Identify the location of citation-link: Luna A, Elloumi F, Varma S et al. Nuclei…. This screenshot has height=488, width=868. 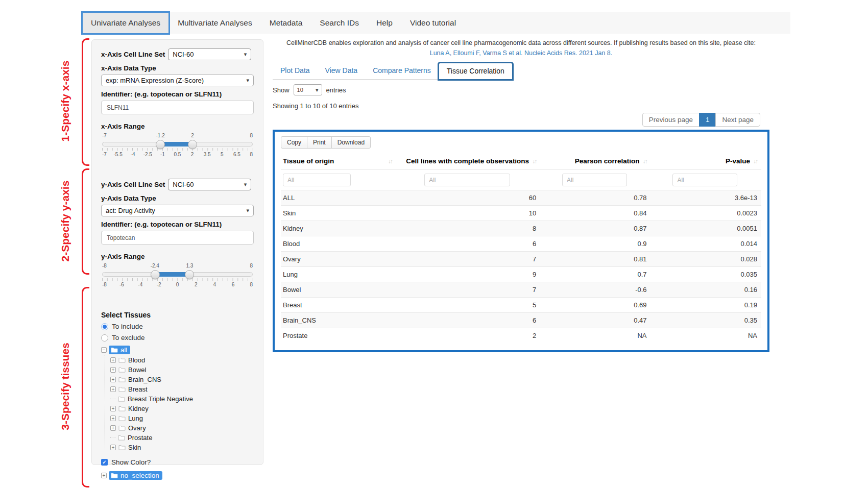
(521, 53).